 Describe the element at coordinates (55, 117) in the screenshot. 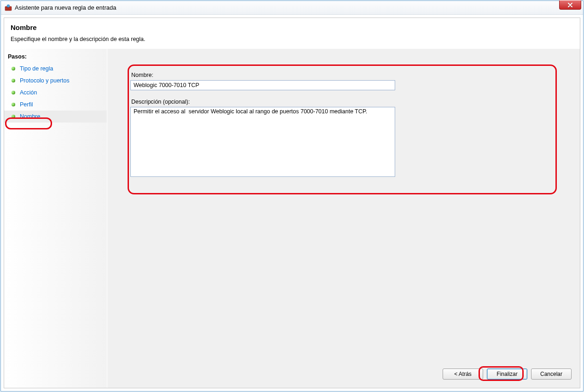

I see `step-nombre: Nombre` at that location.